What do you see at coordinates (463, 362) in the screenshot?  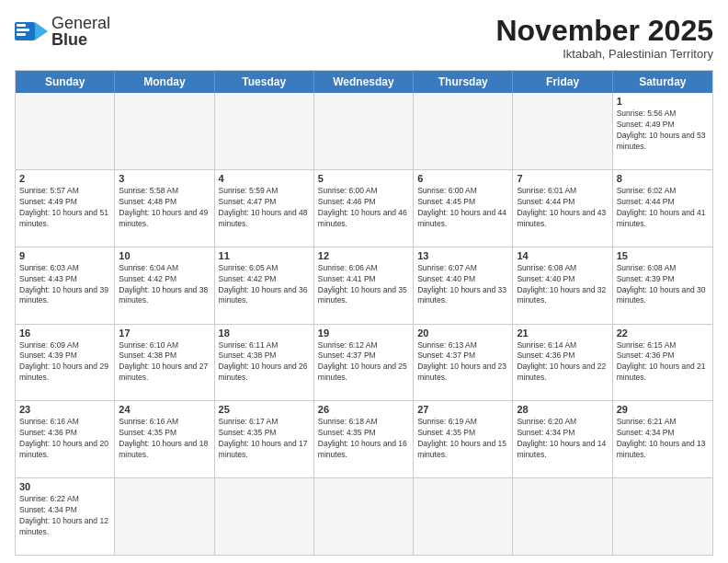 I see `calendar-cell: 20Sunrise: 6:13 AM Sunset: 4:37 PM Dayli…` at bounding box center [463, 362].